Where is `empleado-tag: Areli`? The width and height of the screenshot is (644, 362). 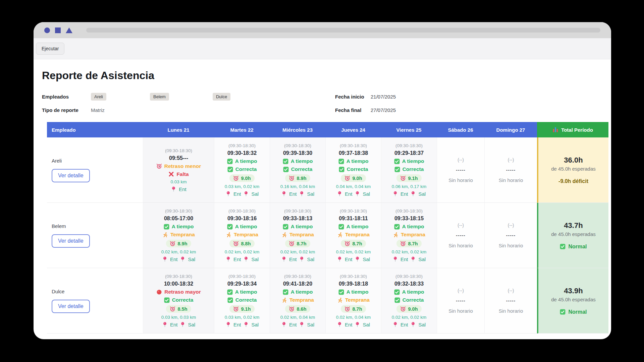
empleado-tag: Areli is located at coordinates (99, 97).